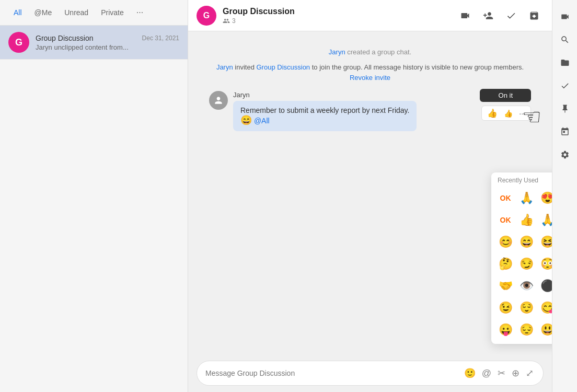 The image size is (577, 392). Describe the element at coordinates (334, 373) in the screenshot. I see `message-input` at that location.